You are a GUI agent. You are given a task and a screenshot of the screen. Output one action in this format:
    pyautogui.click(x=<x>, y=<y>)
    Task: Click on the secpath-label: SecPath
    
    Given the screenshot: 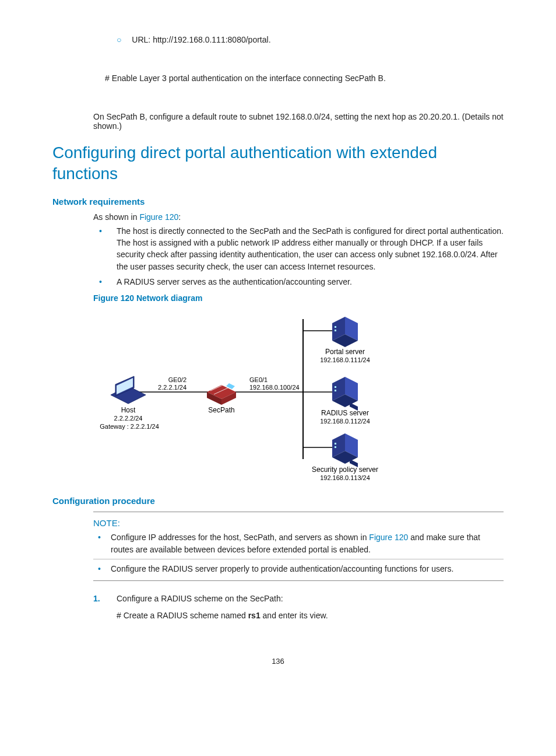 What is the action you would take?
    pyautogui.click(x=221, y=410)
    